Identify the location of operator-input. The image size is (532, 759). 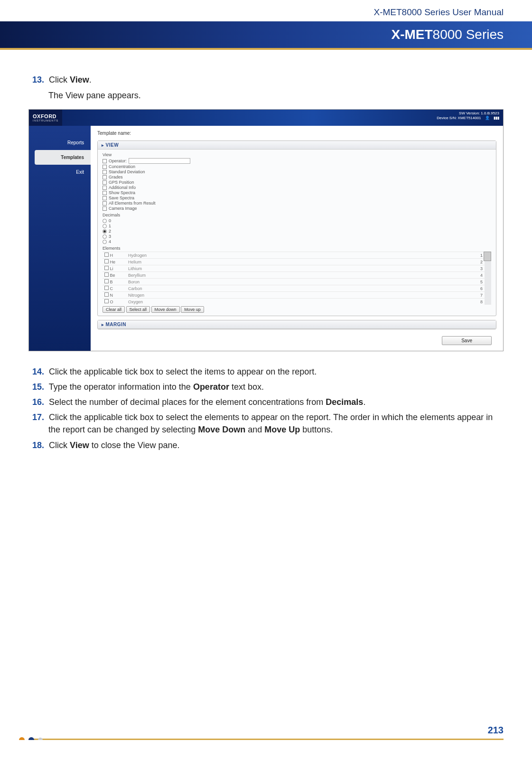
(159, 161).